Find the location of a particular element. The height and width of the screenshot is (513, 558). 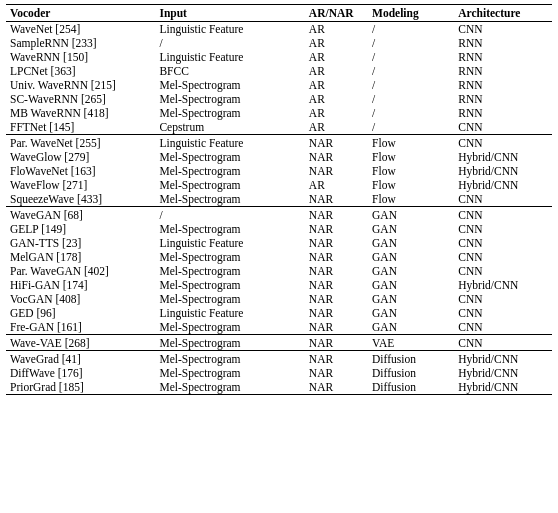

table-row: GELP [149]Mel-SpectrogramNARGANCNN is located at coordinates (279, 229).